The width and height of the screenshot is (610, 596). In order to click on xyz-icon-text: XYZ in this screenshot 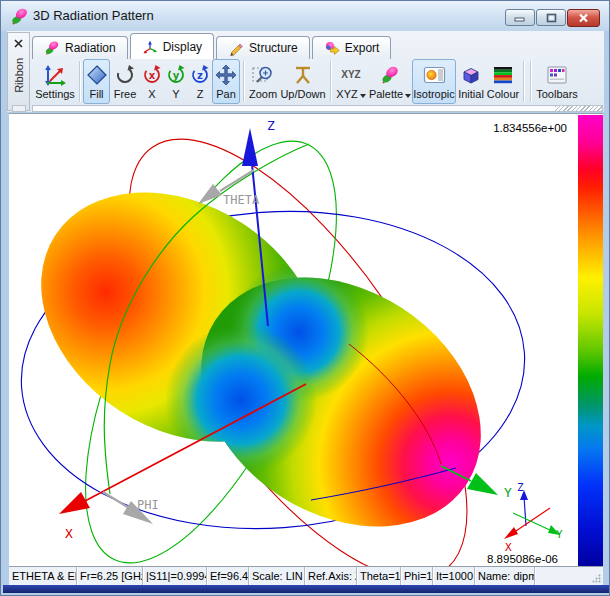, I will do `click(350, 74)`.